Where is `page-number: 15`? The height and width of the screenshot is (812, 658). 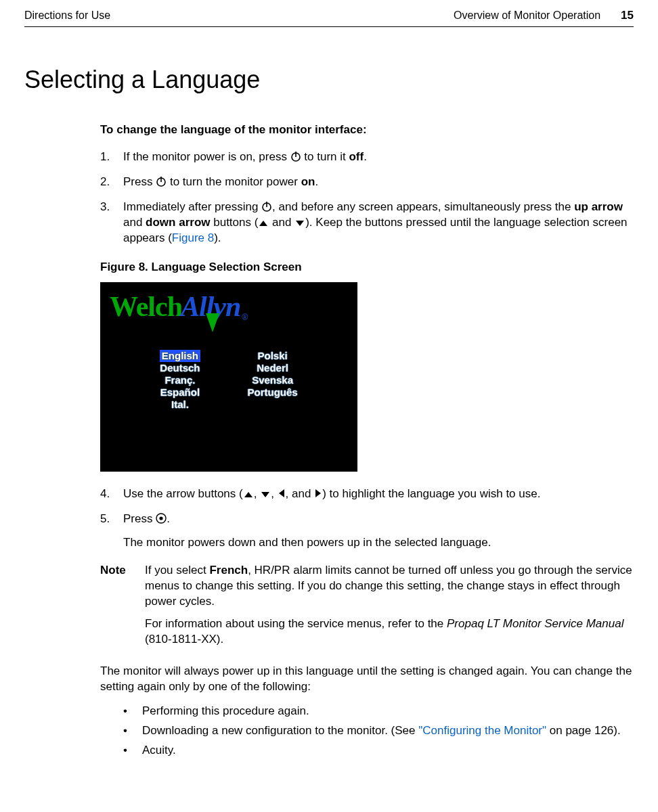
page-number: 15 is located at coordinates (627, 16).